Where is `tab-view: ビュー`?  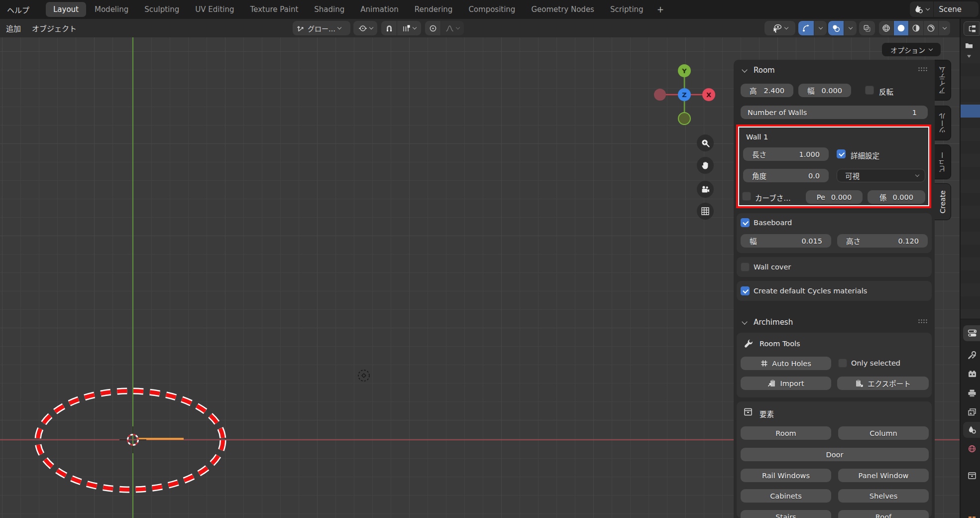 tab-view: ビュー is located at coordinates (943, 162).